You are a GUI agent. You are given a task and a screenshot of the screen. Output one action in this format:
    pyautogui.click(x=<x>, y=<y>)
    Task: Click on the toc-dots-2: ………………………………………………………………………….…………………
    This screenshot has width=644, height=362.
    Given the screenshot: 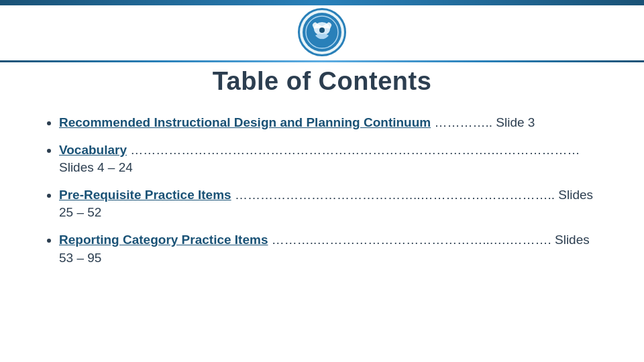 What is the action you would take?
    pyautogui.click(x=354, y=150)
    